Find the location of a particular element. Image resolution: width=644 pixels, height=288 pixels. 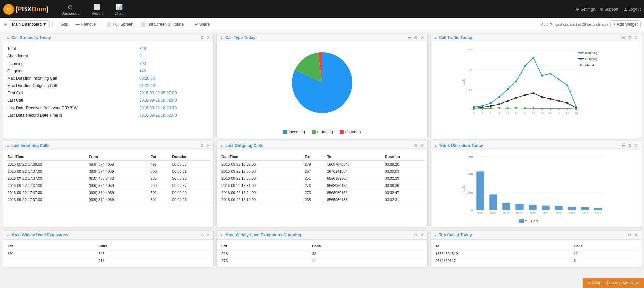

svg-text: 0005 is located at coordinates (533, 213).